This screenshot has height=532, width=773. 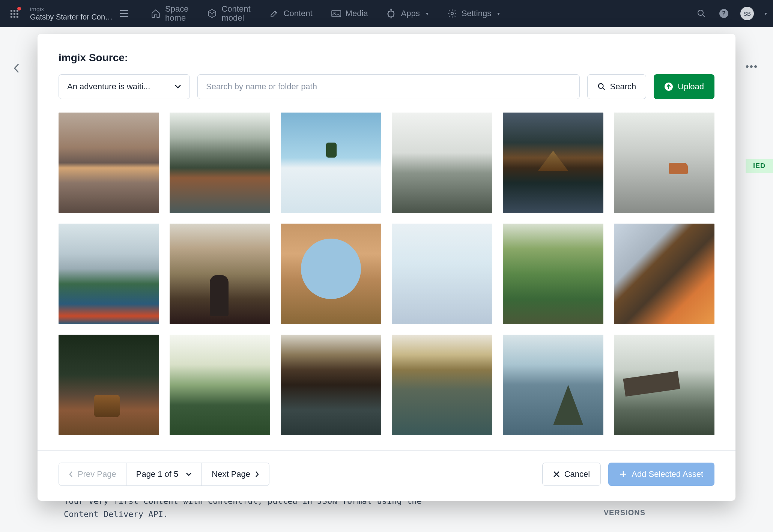 What do you see at coordinates (109, 87) in the screenshot?
I see `source-select-value: An adventure is waiti...` at bounding box center [109, 87].